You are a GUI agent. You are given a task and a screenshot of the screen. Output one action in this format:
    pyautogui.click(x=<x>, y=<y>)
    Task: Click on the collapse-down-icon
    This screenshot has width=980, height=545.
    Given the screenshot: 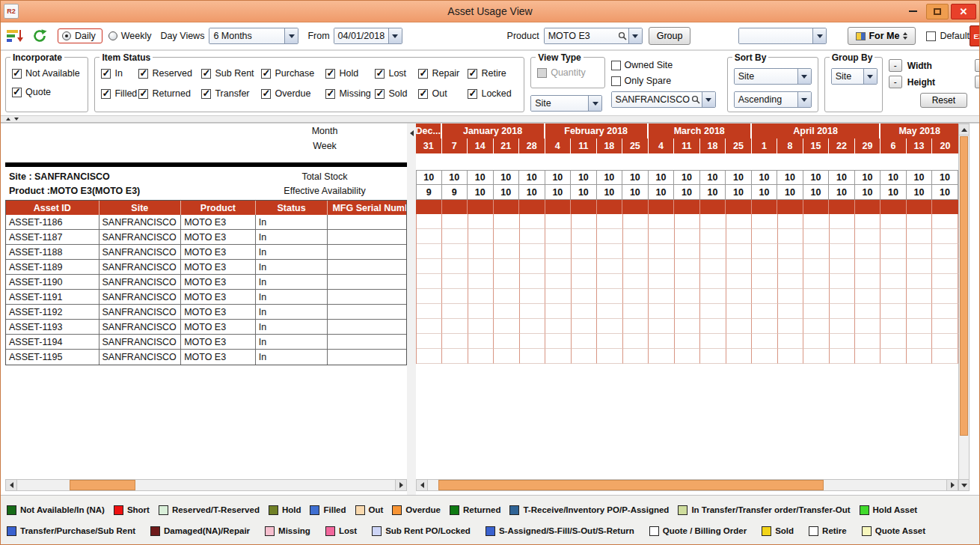 What is the action you would take?
    pyautogui.click(x=16, y=119)
    